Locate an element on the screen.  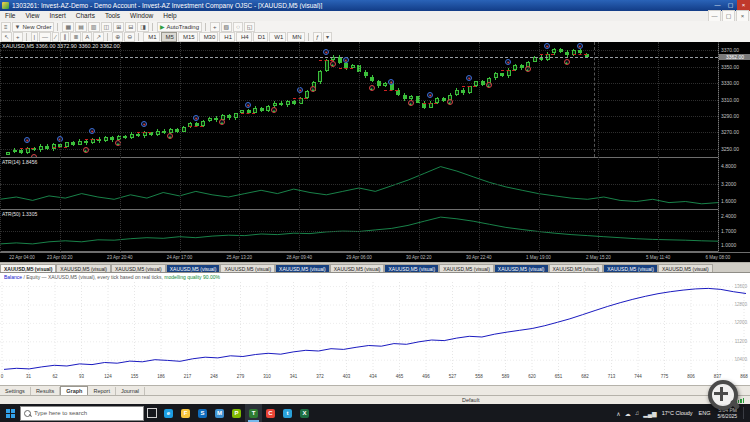
toolbar-arrows-button: ↗ is located at coordinates (98, 37).